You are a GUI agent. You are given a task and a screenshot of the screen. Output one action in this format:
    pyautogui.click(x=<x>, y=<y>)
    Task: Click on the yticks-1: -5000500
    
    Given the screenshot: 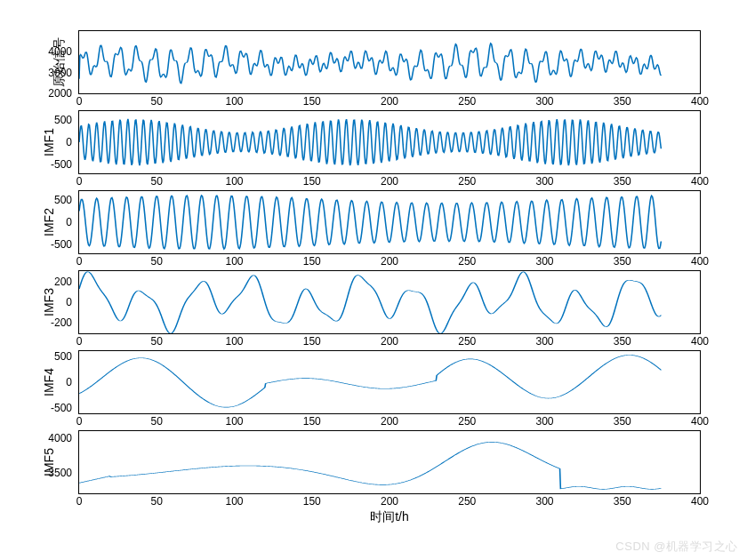 What is the action you would take?
    pyautogui.click(x=58, y=142)
    